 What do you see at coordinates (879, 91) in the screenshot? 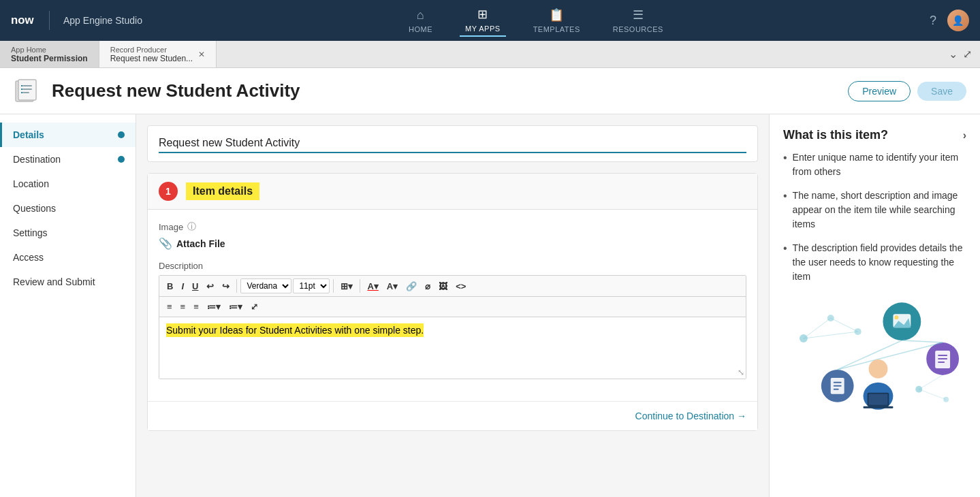
I see `preview-button: Preview` at bounding box center [879, 91].